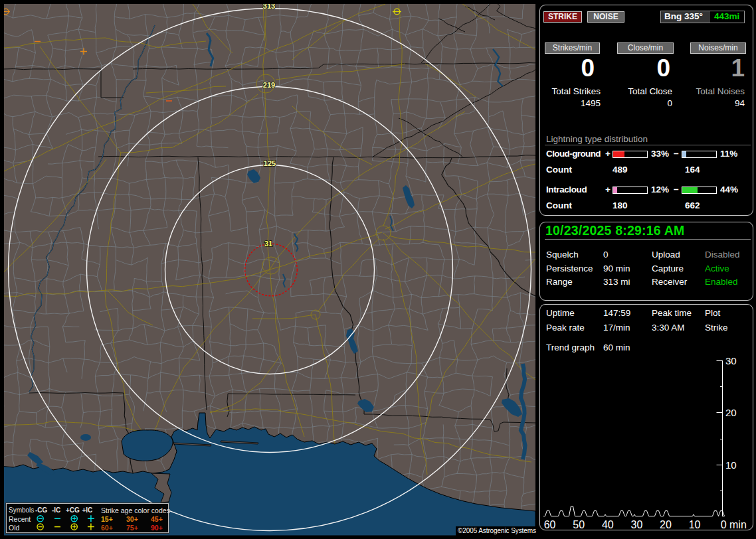 The image size is (756, 539). I want to click on svg-text: 313, so click(269, 6).